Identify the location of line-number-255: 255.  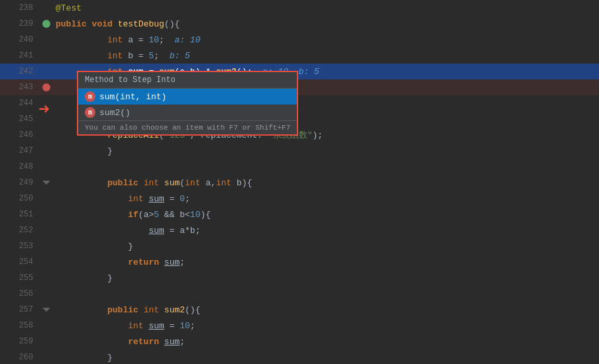
(20, 278).